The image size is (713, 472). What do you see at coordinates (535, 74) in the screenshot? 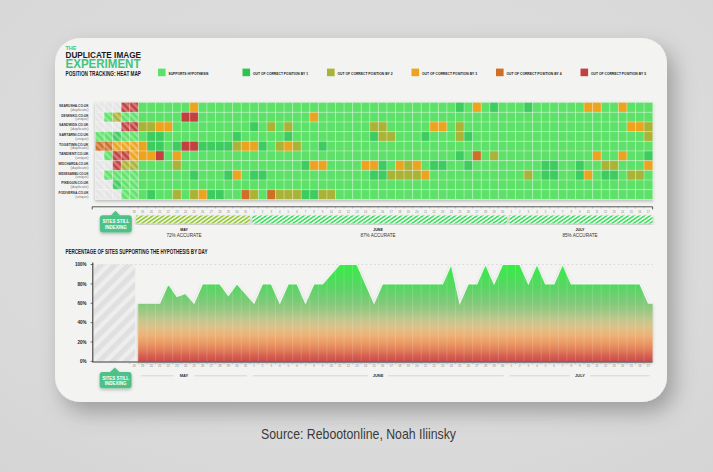
I see `svg-text: OUT OF CORRECT POSITION BY 4` at bounding box center [535, 74].